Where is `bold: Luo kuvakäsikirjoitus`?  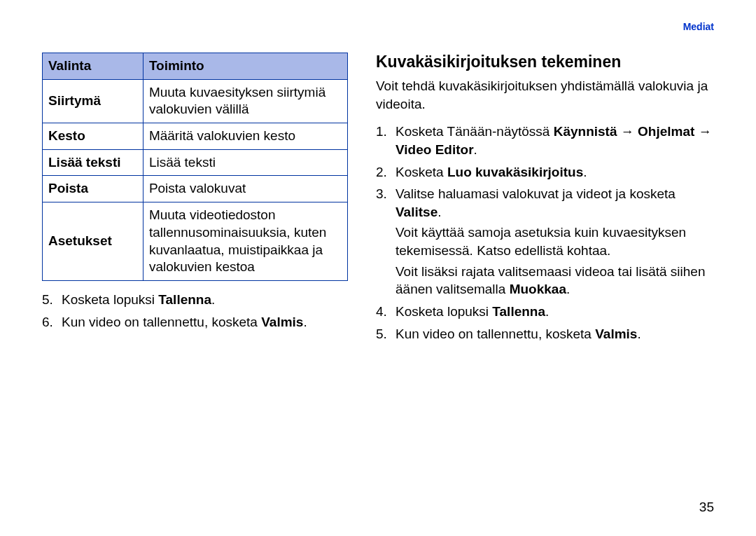
bold: Luo kuvakäsikirjoitus is located at coordinates (515, 172).